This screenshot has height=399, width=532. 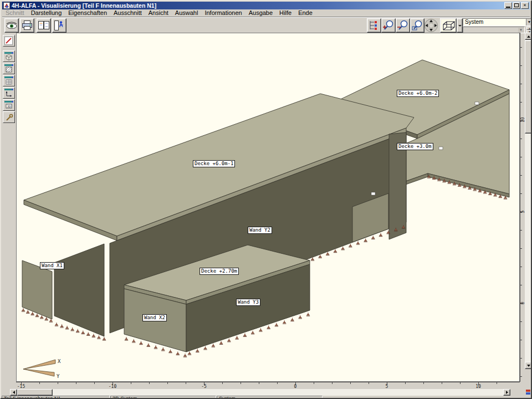 What do you see at coordinates (403, 25) in the screenshot?
I see `zoom-out-button` at bounding box center [403, 25].